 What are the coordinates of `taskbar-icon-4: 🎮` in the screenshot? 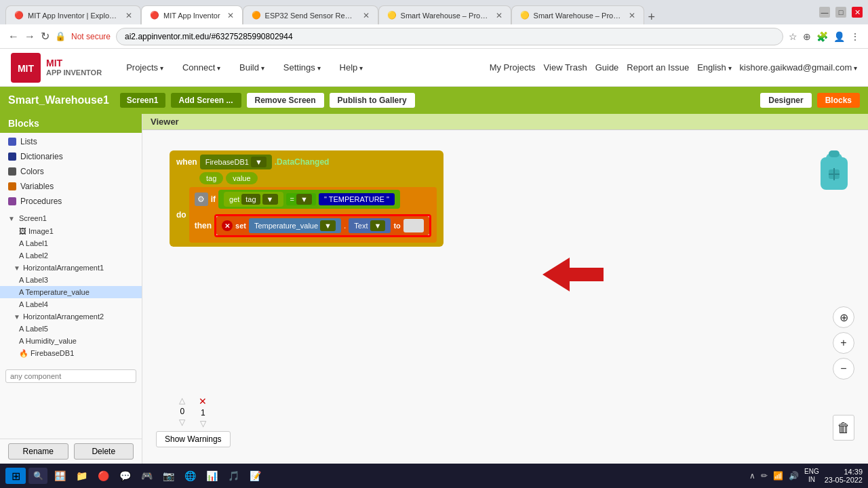 It's located at (146, 476).